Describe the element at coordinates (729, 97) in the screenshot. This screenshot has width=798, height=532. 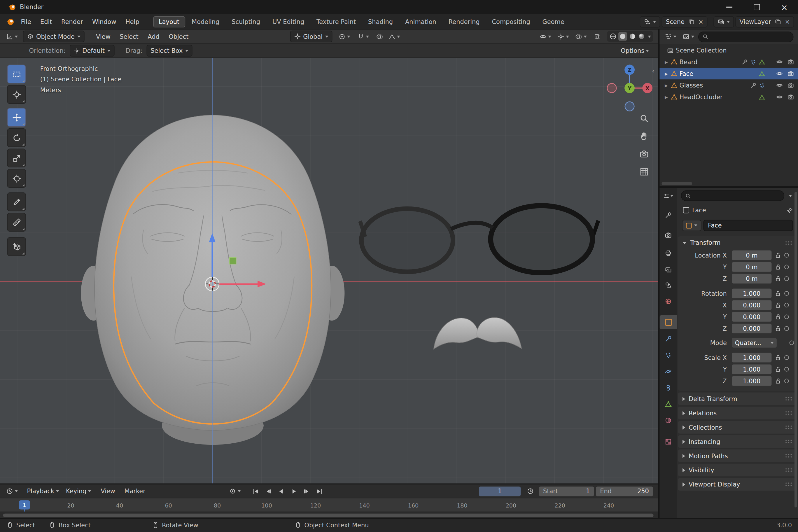
I see `outliner-row-headoccluder: ▸ HeadOccluder` at that location.